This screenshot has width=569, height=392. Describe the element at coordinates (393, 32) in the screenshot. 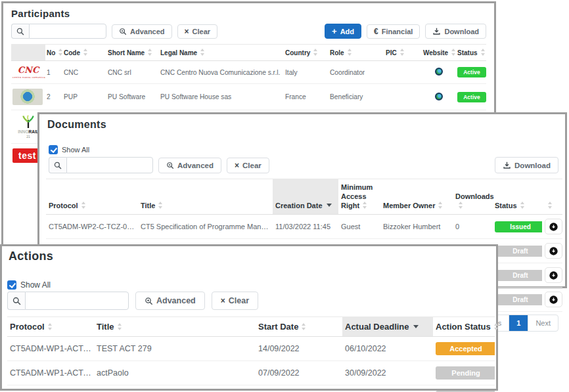

I see `financial-button: € Financial` at that location.